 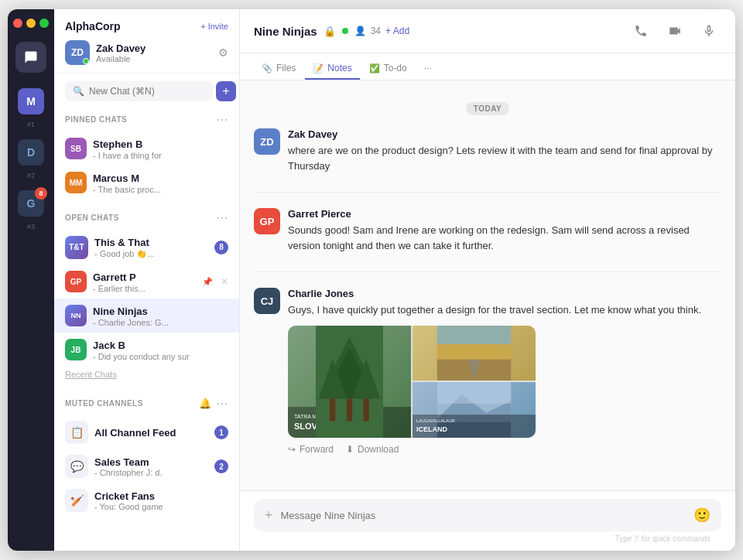 What do you see at coordinates (161, 350) in the screenshot?
I see `chat-item-info: Jack B - Did you conduct any sur` at bounding box center [161, 350].